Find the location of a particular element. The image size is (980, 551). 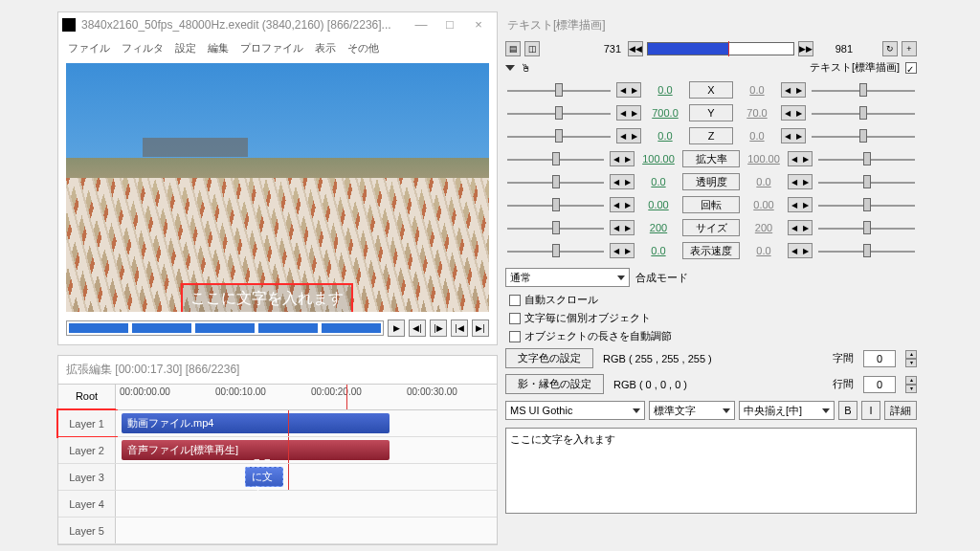

auto-scroll-checkbox is located at coordinates (515, 300).